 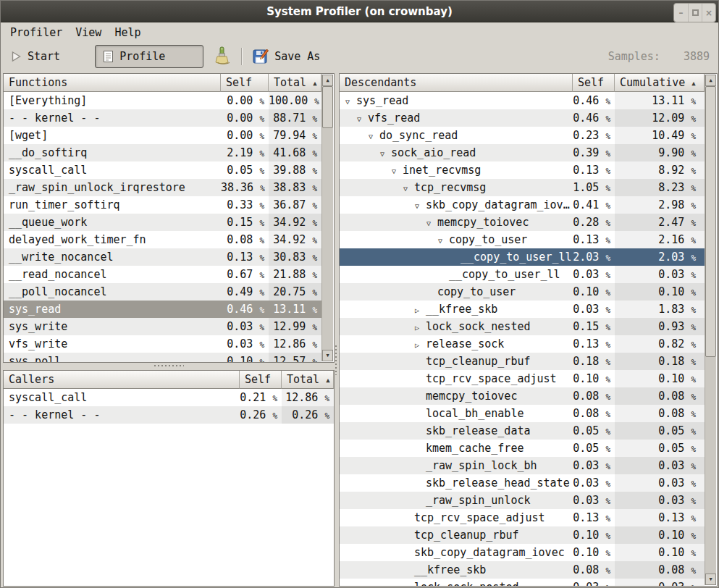 What do you see at coordinates (287, 56) in the screenshot?
I see `save-as-button: Save As` at bounding box center [287, 56].